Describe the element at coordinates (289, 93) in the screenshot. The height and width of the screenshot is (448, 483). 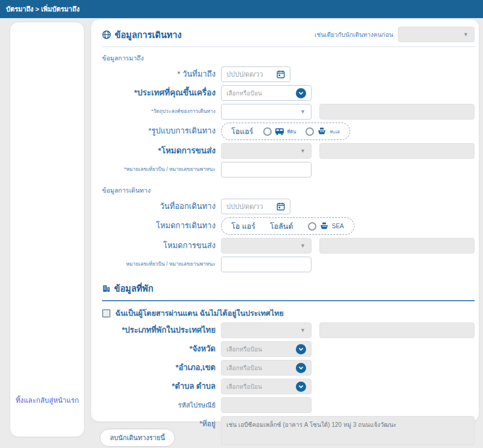
I see `boarding-country-row: *ประเทศที่คุณขึ้นเครื่อง เลือกหรือป้อน` at that location.